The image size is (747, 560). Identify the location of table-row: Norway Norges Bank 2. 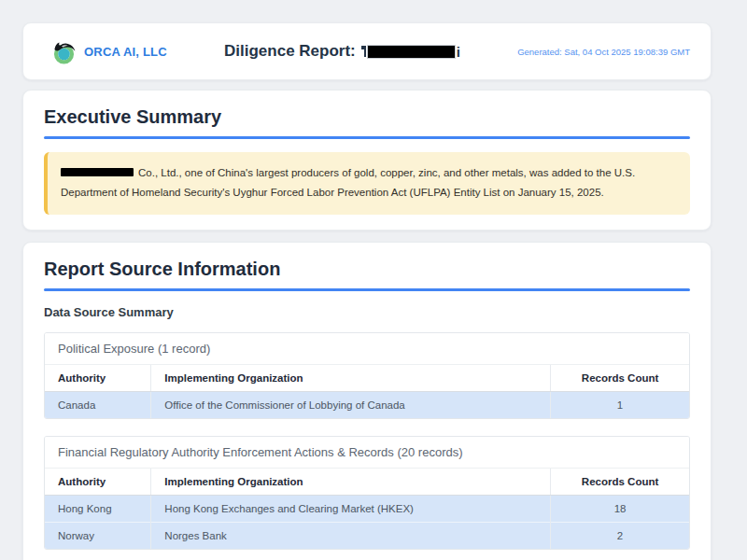
(367, 536).